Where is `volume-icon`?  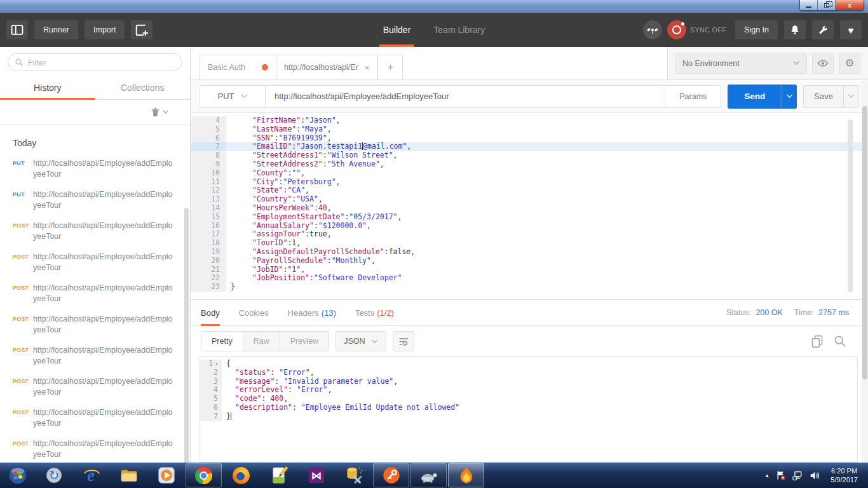
volume-icon is located at coordinates (815, 475).